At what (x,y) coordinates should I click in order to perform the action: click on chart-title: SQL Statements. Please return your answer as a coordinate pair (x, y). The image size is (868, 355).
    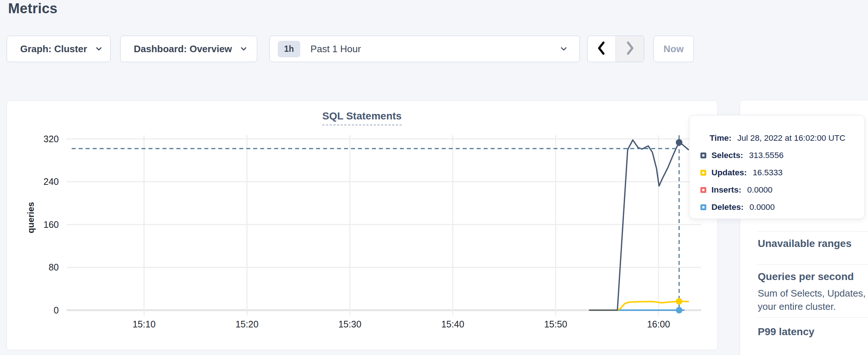
    Looking at the image, I should click on (362, 118).